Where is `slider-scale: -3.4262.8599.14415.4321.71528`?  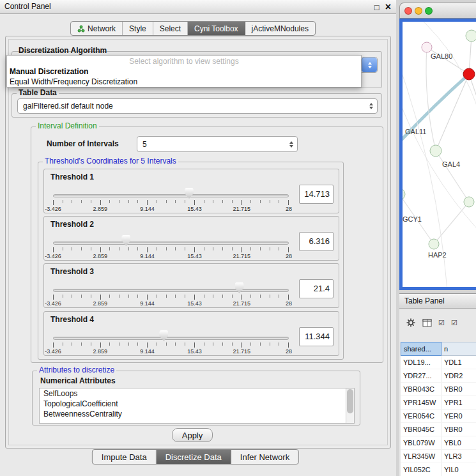
slider-scale: -3.4262.8599.14415.4321.71528 is located at coordinates (171, 209).